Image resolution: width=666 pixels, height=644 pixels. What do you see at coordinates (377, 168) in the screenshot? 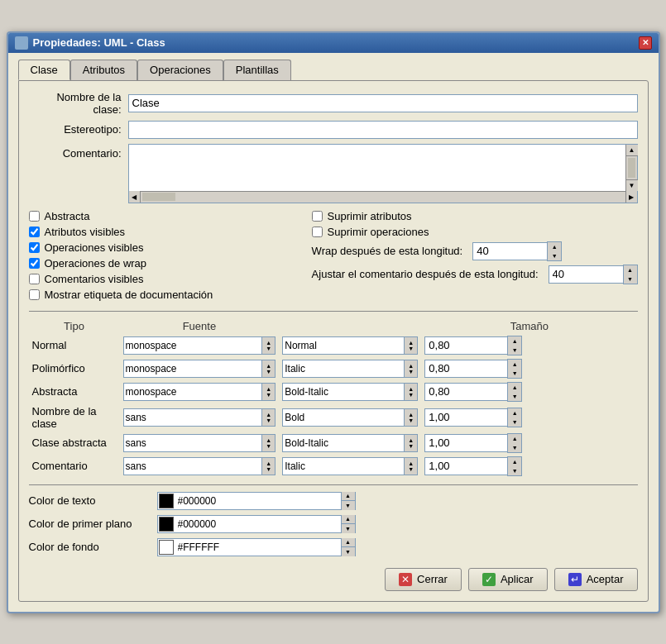
I see `comentario-input` at bounding box center [377, 168].